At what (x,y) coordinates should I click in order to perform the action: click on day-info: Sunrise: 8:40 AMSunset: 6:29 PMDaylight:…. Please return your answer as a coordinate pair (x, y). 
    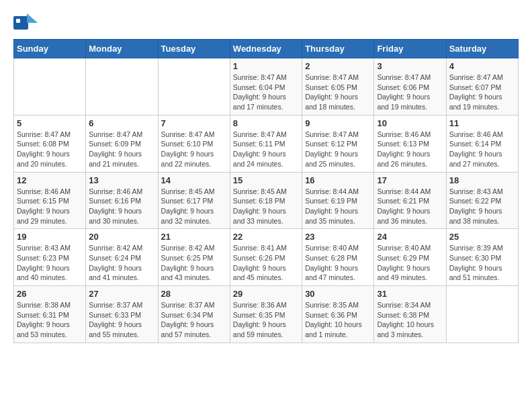
    Looking at the image, I should click on (410, 263).